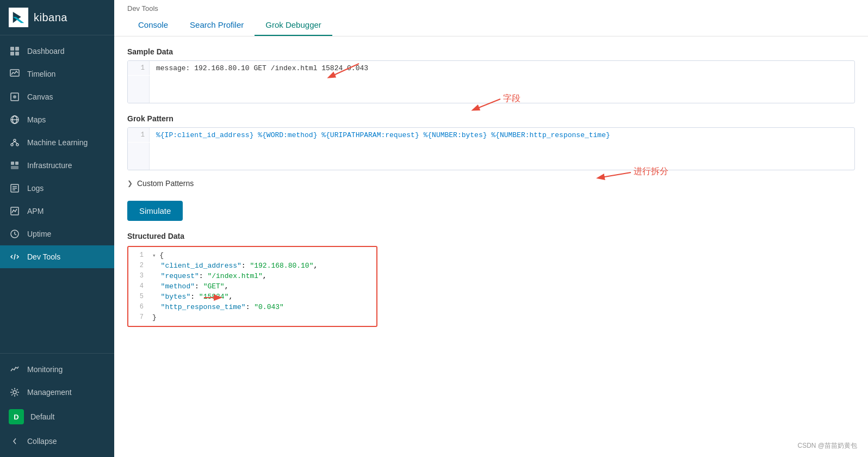 The image size is (868, 457). What do you see at coordinates (46, 51) in the screenshot?
I see `sidebar-item-label: Dashboard` at bounding box center [46, 51].